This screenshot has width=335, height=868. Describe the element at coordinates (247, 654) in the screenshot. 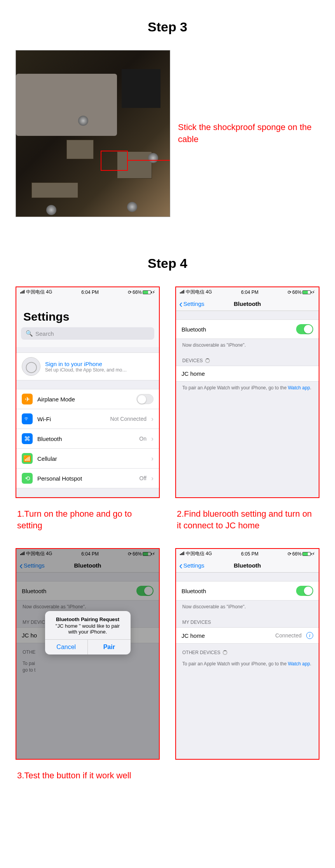

I see `screenshot-connected: 中国电信 4G 6:05 PM ⟳ 66% ⚡︎ Settings Blueto…` at that location.